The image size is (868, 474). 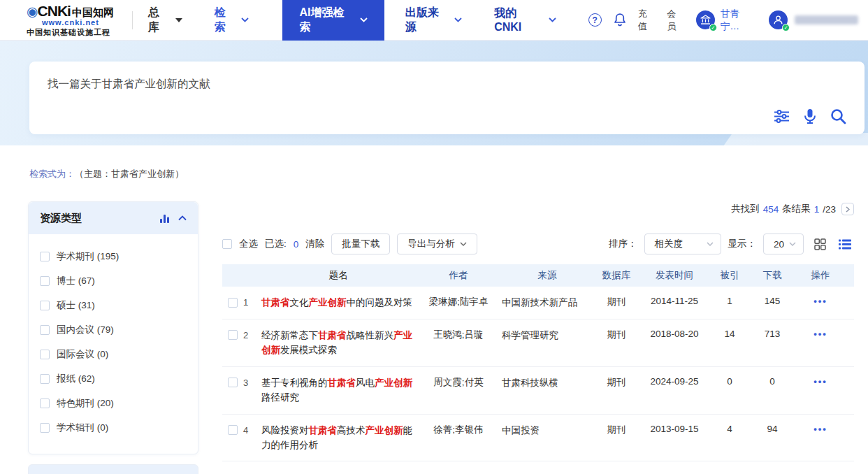 I want to click on resource-type-item: 博士 (67), so click(x=113, y=281).